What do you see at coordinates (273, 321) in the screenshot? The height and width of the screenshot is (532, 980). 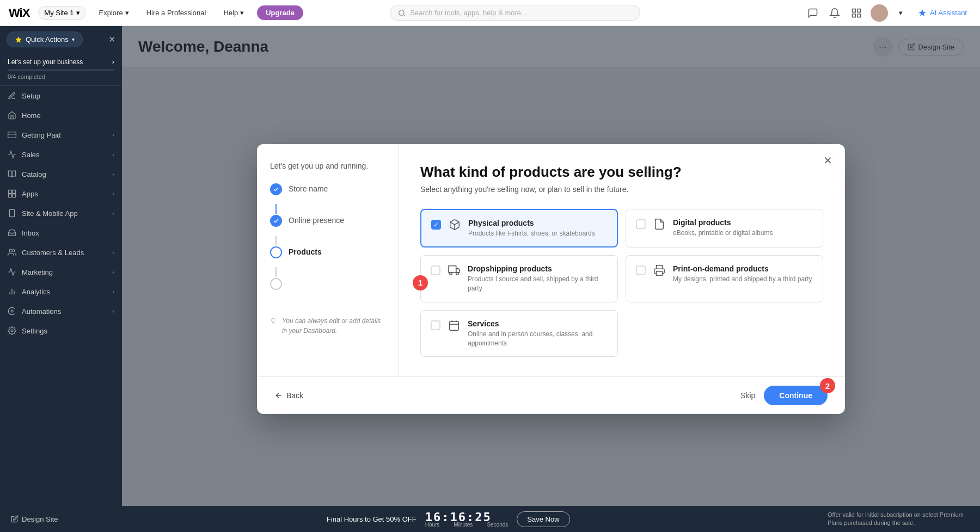 I see `lightbulb-icon` at bounding box center [273, 321].